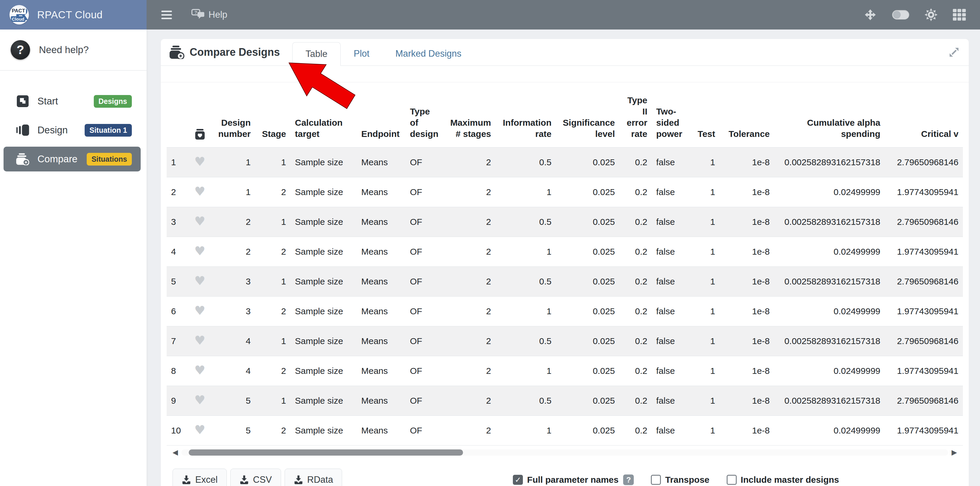 This screenshot has width=980, height=486. I want to click on tab-marked-designs: Marked Designs, so click(428, 54).